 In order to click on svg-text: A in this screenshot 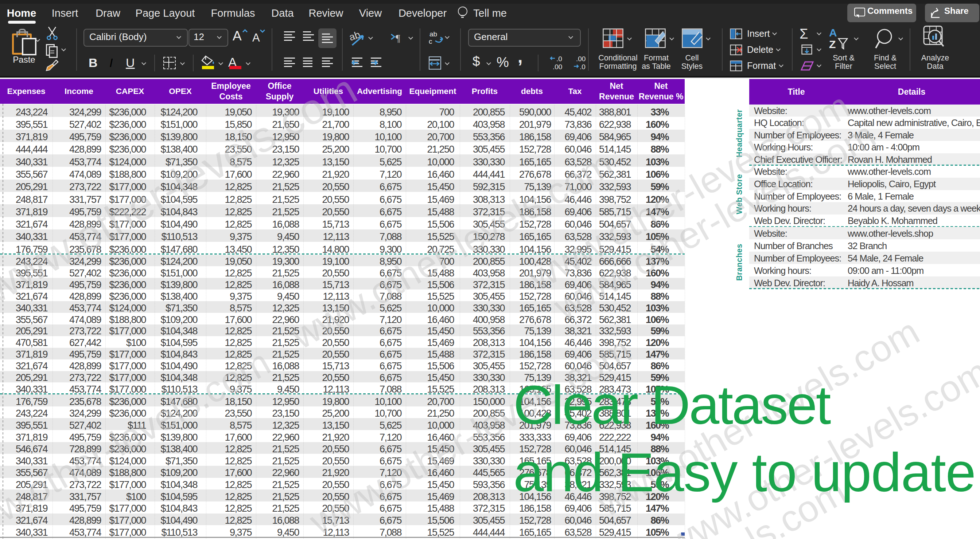, I will do `click(833, 33)`.